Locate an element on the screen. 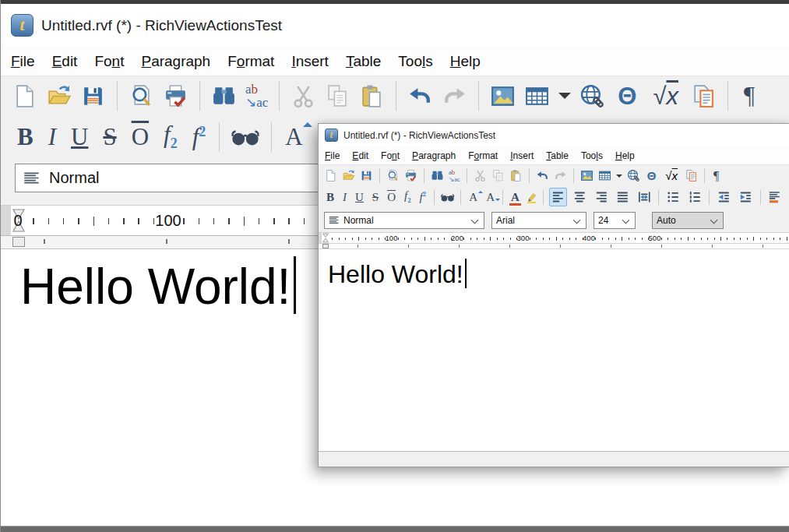 Image resolution: width=789 pixels, height=532 pixels. paragraph-color-icon is located at coordinates (774, 197).